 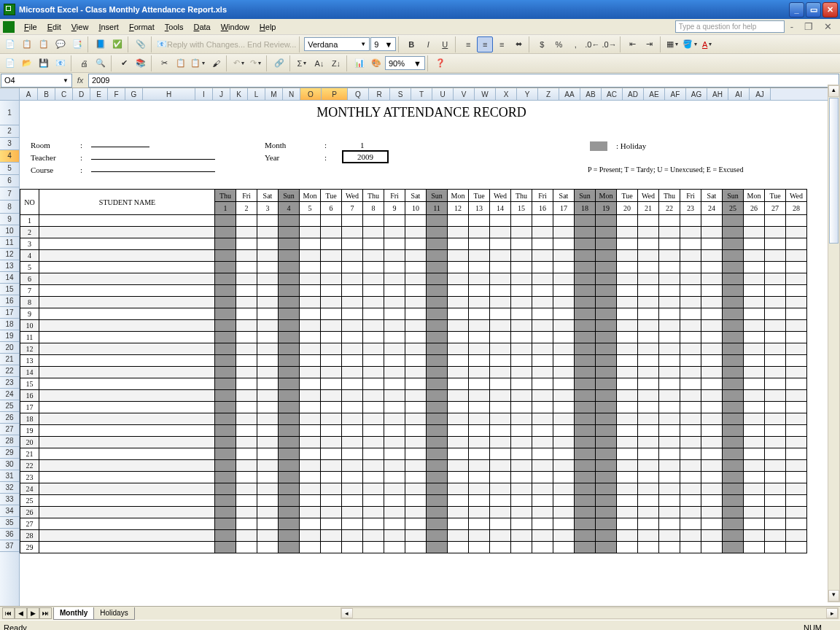 What do you see at coordinates (99, 94) in the screenshot?
I see `col-header: E` at bounding box center [99, 94].